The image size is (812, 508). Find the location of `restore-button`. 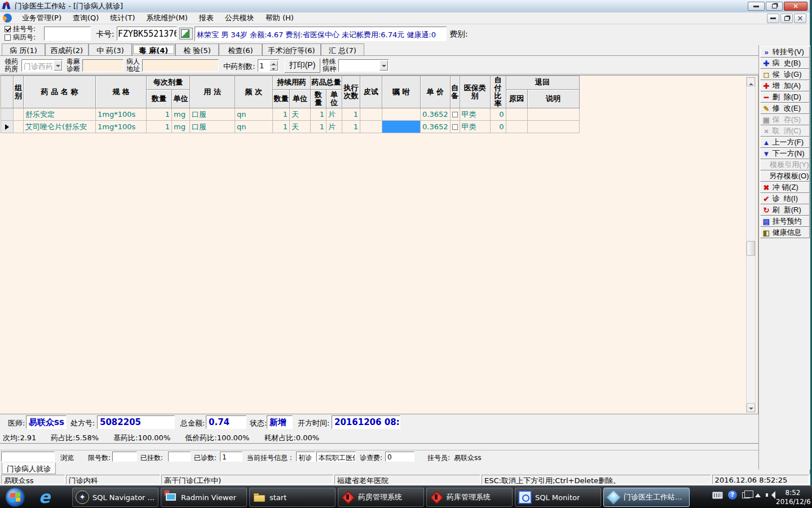

restore-button is located at coordinates (774, 6).